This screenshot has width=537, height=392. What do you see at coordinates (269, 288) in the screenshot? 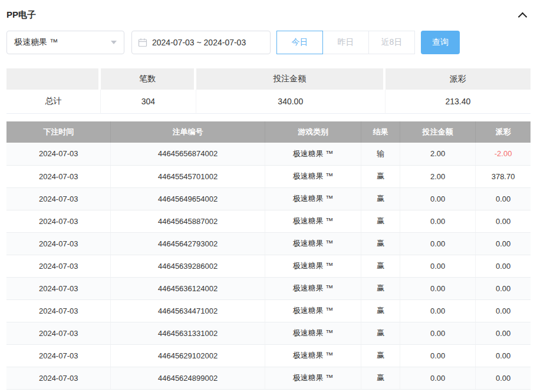
I see `table-row: 2024-07-0344645636124002极速糖果 ™赢0.000.00` at bounding box center [269, 288].